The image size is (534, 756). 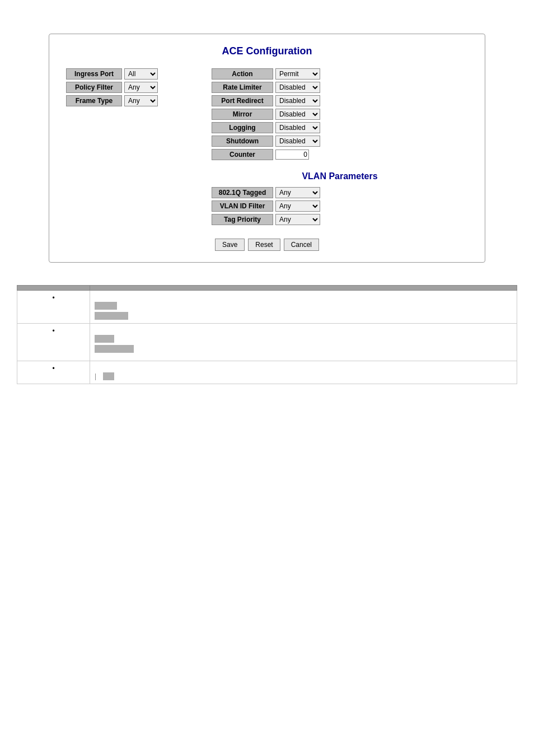 I want to click on port-redirect-row: Port Redirect Disabled, so click(x=340, y=101).